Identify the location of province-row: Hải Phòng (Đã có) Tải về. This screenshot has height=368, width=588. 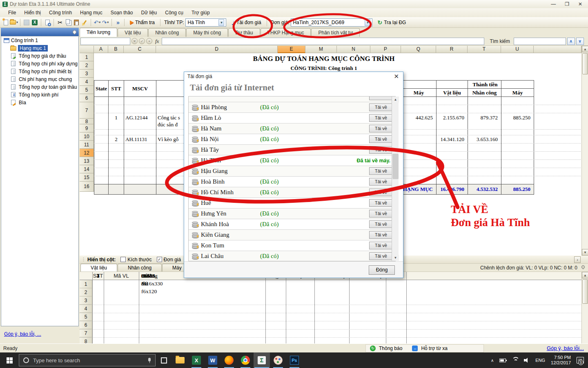
(292, 108).